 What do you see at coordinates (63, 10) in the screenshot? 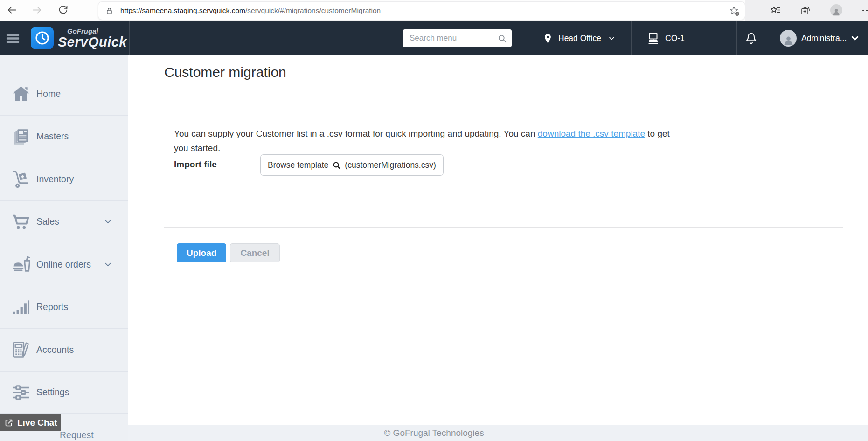
I see `browser-refresh-icon` at bounding box center [63, 10].